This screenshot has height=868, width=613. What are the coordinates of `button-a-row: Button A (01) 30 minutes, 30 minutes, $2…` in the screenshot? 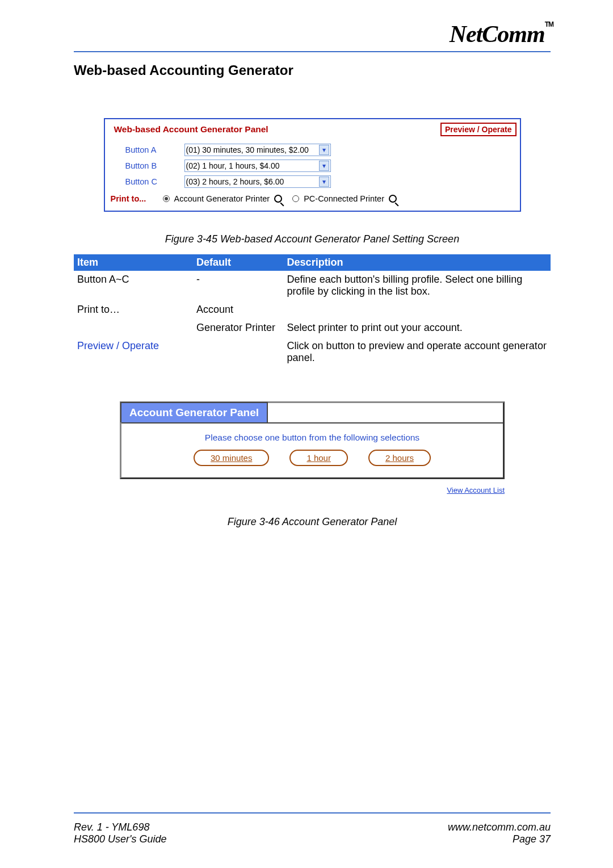 It's located at (312, 150).